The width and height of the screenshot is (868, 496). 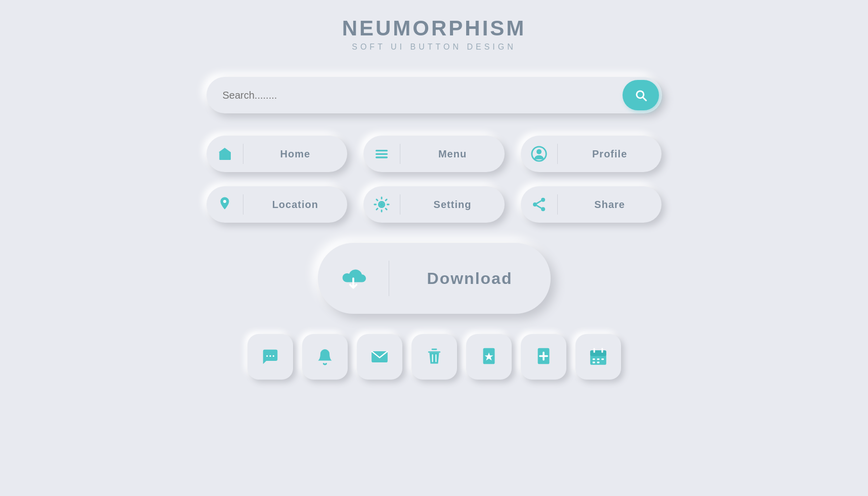 What do you see at coordinates (353, 278) in the screenshot?
I see `download-icon-area` at bounding box center [353, 278].